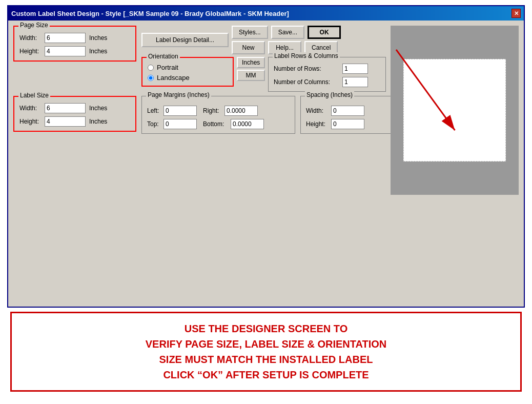 Image resolution: width=532 pixels, height=404 pixels. Describe the element at coordinates (98, 122) in the screenshot. I see `label-height-unit: Inches` at that location.